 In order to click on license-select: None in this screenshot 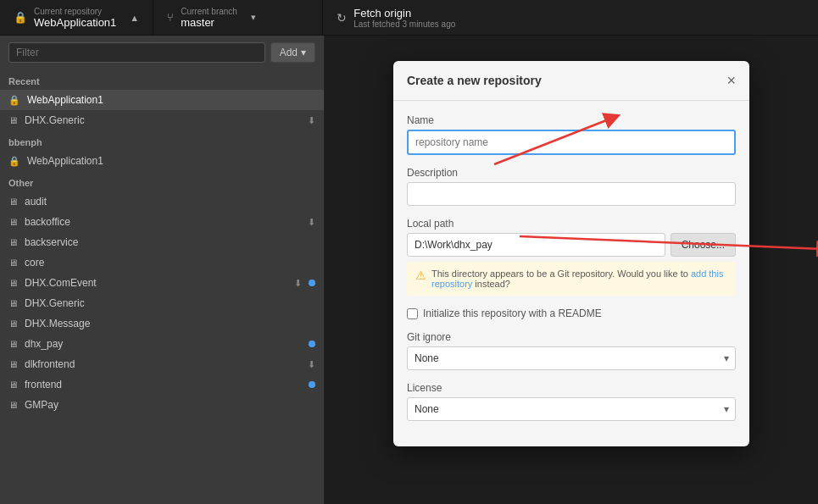, I will do `click(571, 409)`.